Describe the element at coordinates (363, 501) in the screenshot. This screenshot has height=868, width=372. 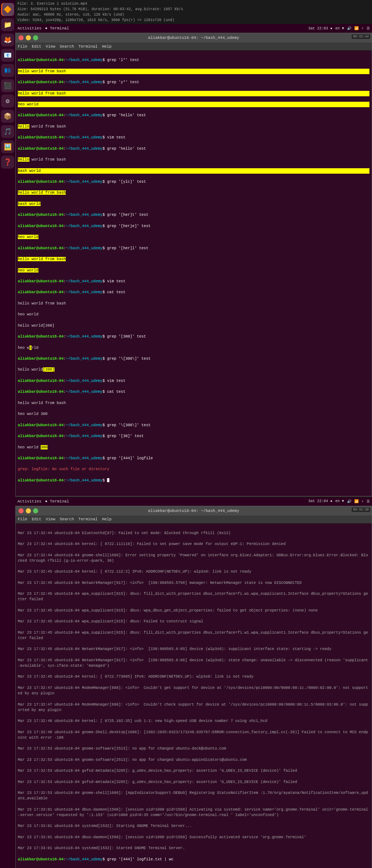
I see `taskbar2-power: ⚡` at that location.